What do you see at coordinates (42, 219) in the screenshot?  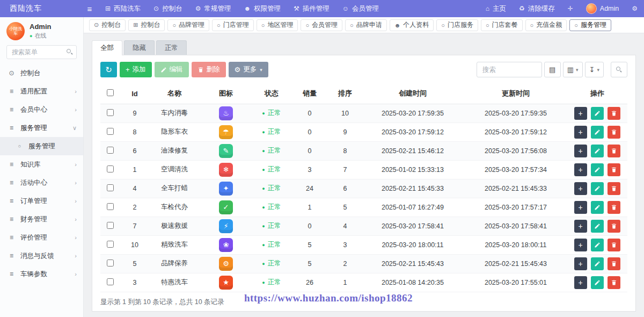 I see `sidebar-item: ≡ 财务管理 ›` at bounding box center [42, 219].